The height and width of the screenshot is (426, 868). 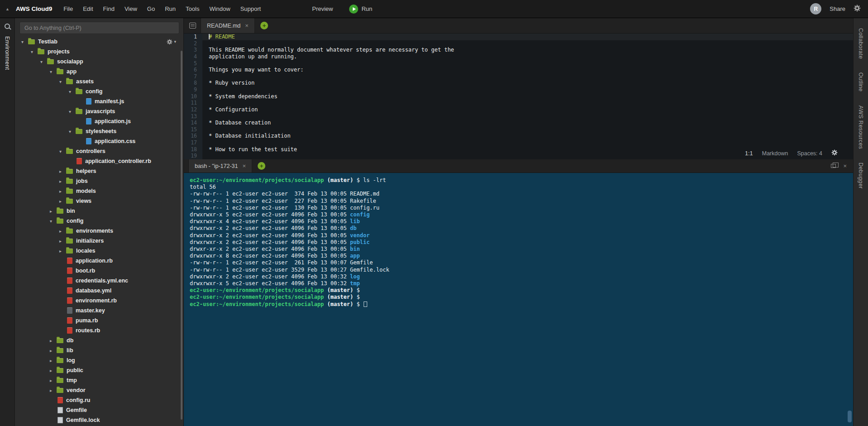 What do you see at coordinates (264, 25) in the screenshot?
I see `new-tab-button: +` at bounding box center [264, 25].